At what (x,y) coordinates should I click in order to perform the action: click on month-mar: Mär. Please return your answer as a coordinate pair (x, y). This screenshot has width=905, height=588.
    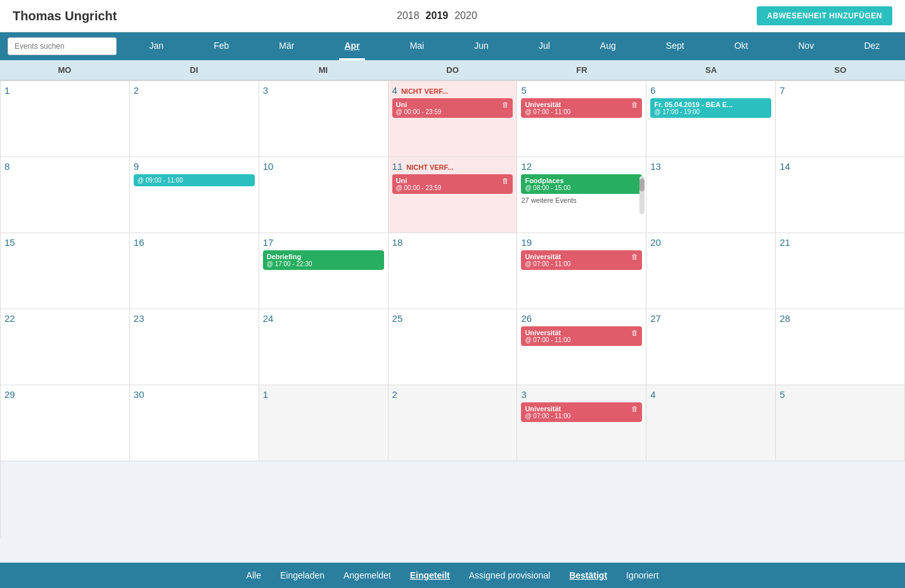
    Looking at the image, I should click on (286, 47).